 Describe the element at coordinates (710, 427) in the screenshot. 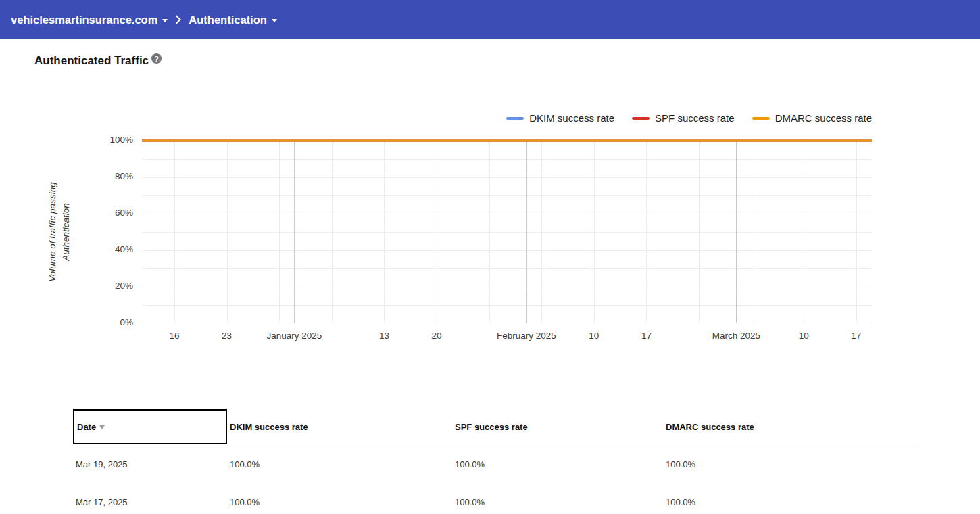

I see `table-column-header: DMARC success rate` at that location.